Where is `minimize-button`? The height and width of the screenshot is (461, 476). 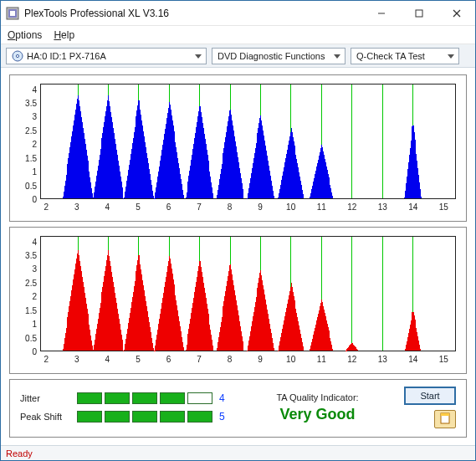 minimize-button is located at coordinates (381, 13).